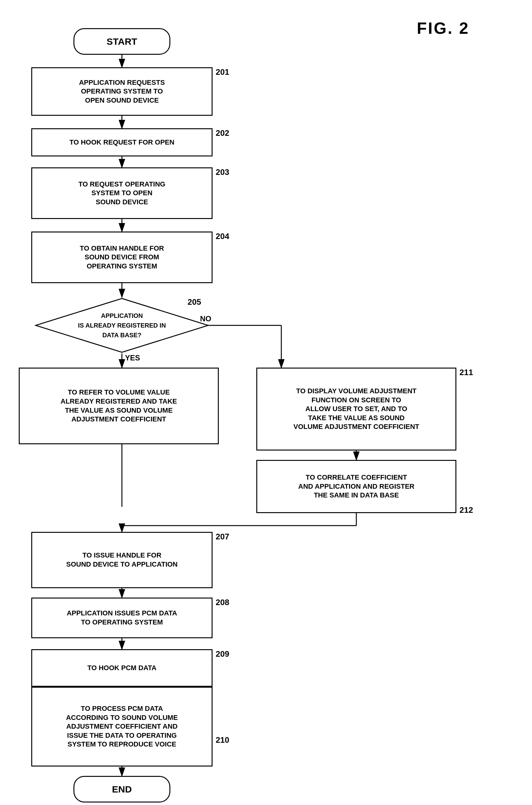 This screenshot has height=805, width=532. What do you see at coordinates (206, 319) in the screenshot?
I see `no-label: NO` at bounding box center [206, 319].